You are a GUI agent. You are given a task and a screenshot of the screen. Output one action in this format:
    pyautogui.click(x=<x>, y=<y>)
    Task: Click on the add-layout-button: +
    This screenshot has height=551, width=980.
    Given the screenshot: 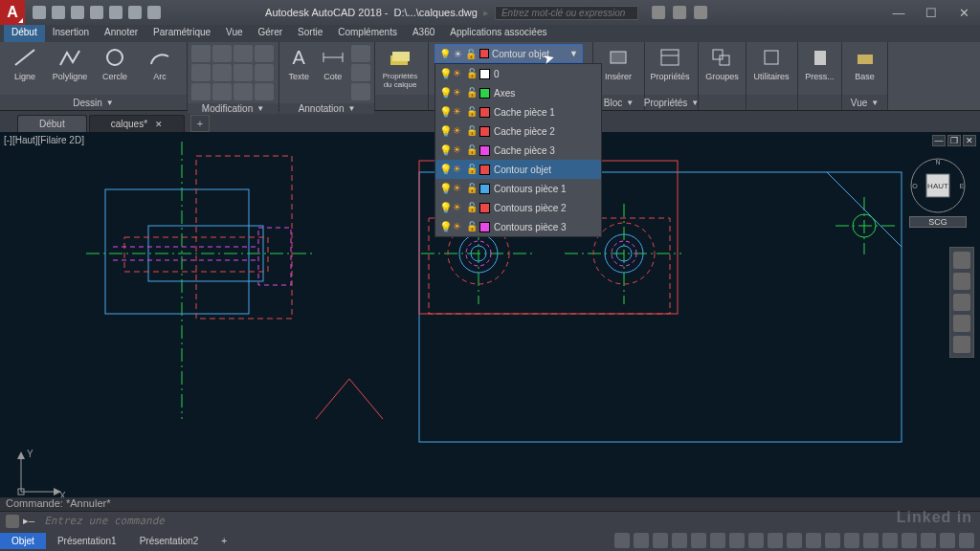 What is the action you would take?
    pyautogui.click(x=224, y=541)
    